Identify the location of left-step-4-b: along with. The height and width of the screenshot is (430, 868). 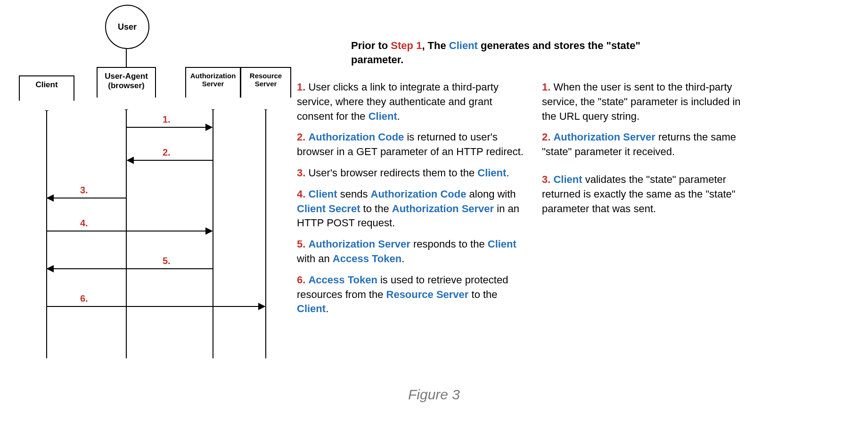
(491, 194).